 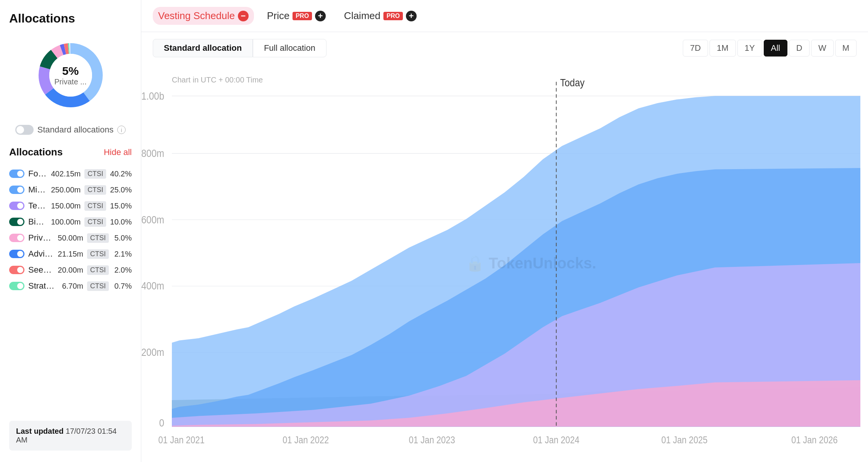 What do you see at coordinates (770, 48) in the screenshot?
I see `time-range-buttons: 7D1M1YAllDWM` at bounding box center [770, 48].